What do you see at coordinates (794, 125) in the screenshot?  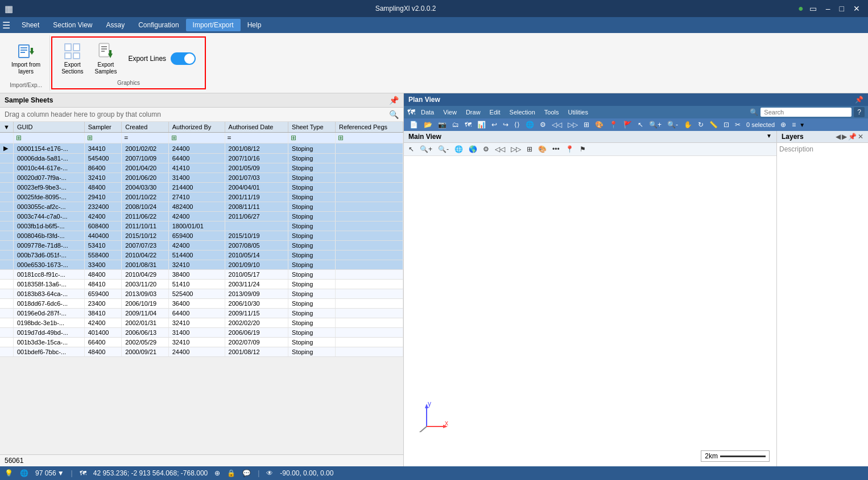 I see `pv-list-btn: ≡` at bounding box center [794, 125].